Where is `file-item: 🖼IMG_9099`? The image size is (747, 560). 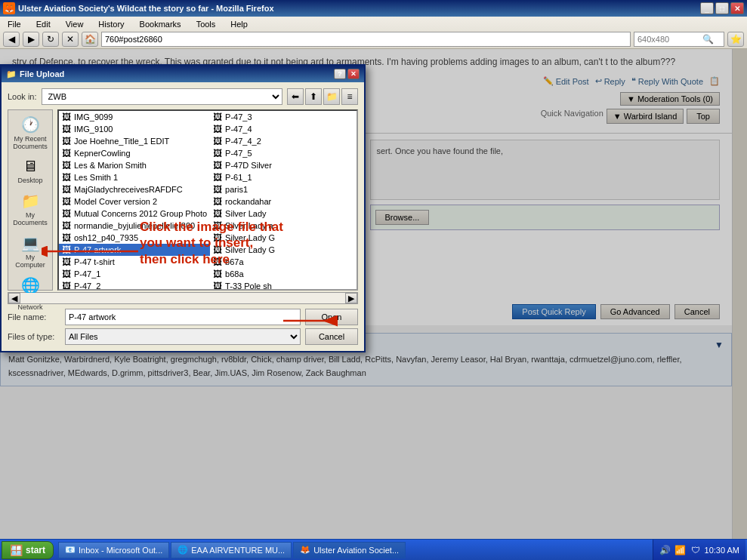 file-item: 🖼IMG_9099 is located at coordinates (134, 117).